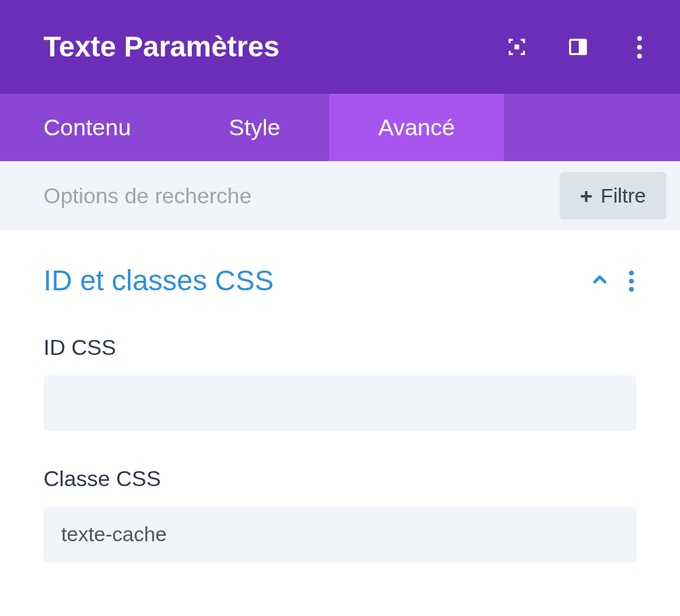  What do you see at coordinates (586, 196) in the screenshot?
I see `plus-icon: +` at bounding box center [586, 196].